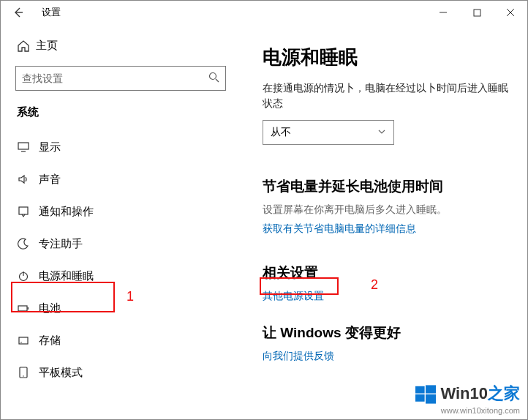  I want to click on annotation-label-2: 2, so click(374, 285).